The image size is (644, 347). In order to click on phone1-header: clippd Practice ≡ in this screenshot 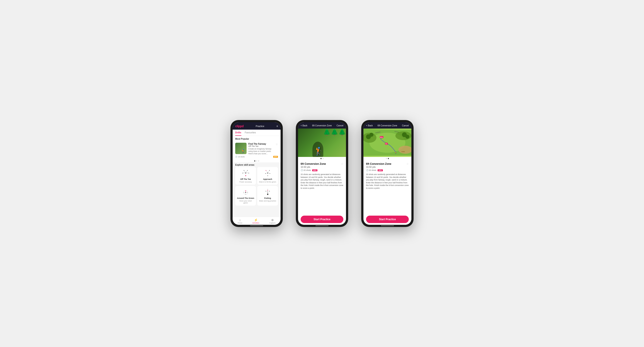, I will do `click(256, 126)`.